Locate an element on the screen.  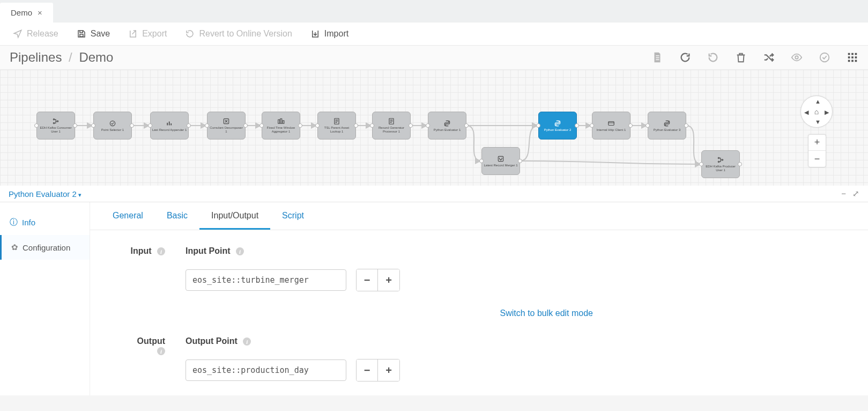
add-input-point-button: + is located at coordinates (389, 280).